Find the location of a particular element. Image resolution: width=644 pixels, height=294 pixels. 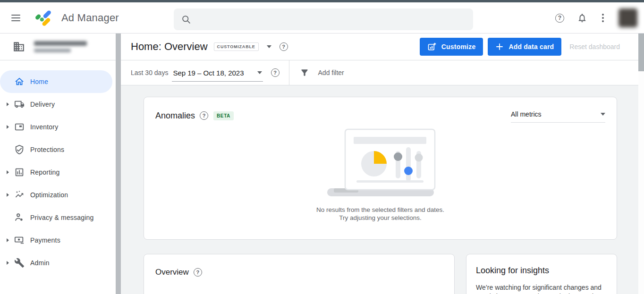

search-input is located at coordinates (331, 20).